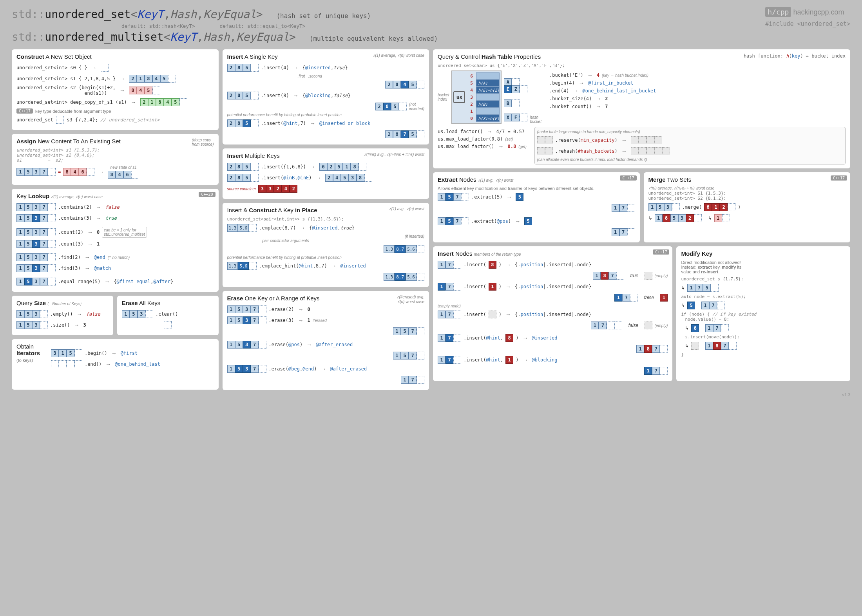 The height and width of the screenshot is (616, 862). What do you see at coordinates (808, 24) in the screenshot?
I see `include-directive: #include <unordered_set>` at bounding box center [808, 24].